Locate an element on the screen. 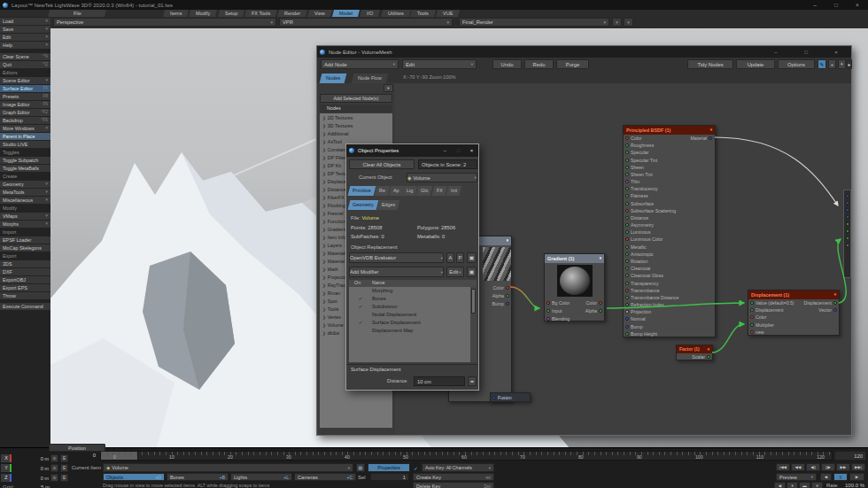 The image size is (868, 488). ne-maximize-button: □ is located at coordinates (806, 52).